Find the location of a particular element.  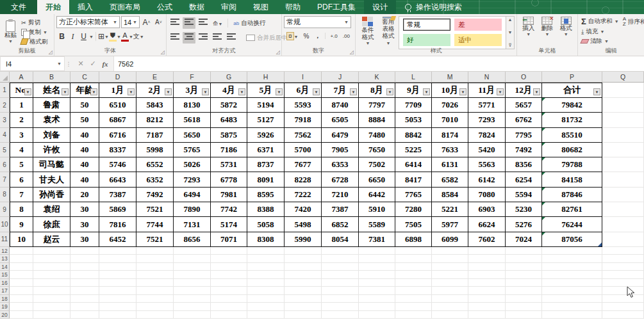

cell-H10: 5058 is located at coordinates (266, 224).